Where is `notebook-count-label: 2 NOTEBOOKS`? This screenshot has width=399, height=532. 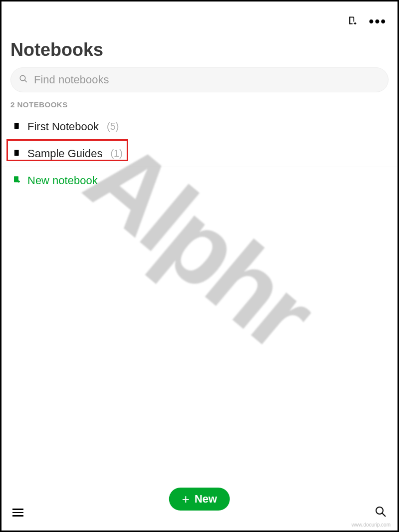
notebook-count-label: 2 NOTEBOOKS is located at coordinates (39, 105).